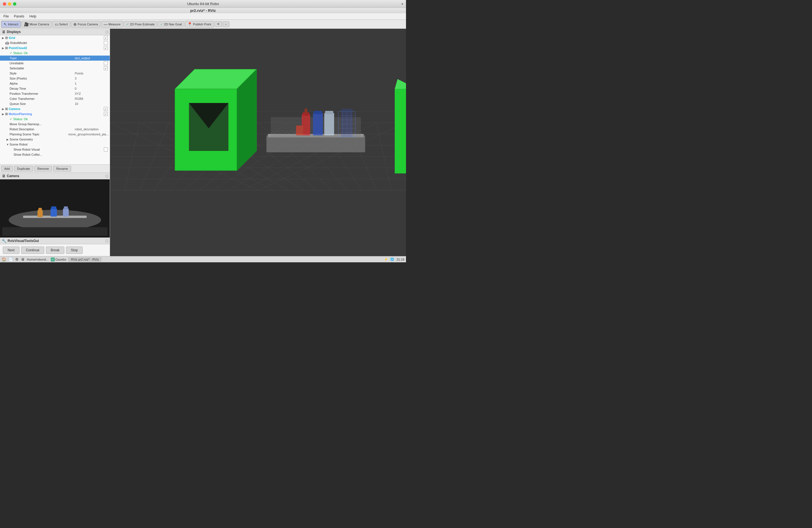 The image size is (812, 528). I want to click on continue-button: Continue, so click(33, 250).